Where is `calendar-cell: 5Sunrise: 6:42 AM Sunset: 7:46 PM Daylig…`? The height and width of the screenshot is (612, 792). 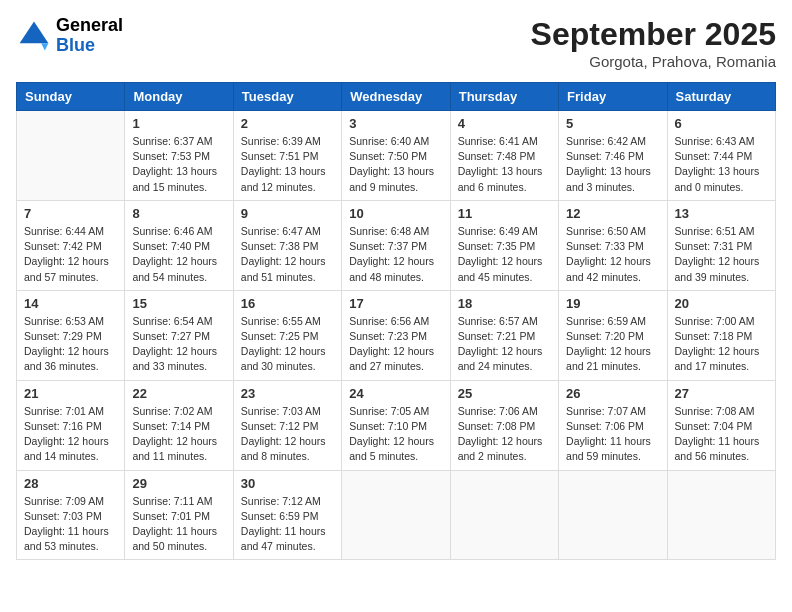 calendar-cell: 5Sunrise: 6:42 AM Sunset: 7:46 PM Daylig… is located at coordinates (613, 156).